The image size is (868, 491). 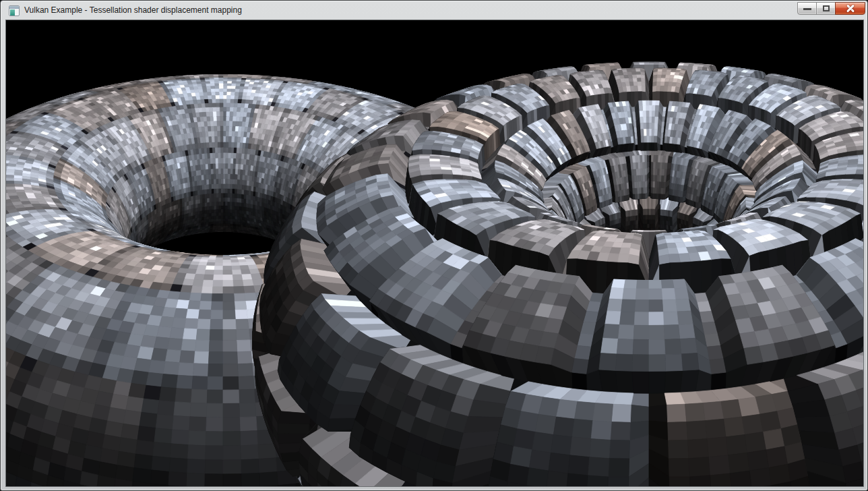 I want to click on close-icon, so click(x=850, y=9).